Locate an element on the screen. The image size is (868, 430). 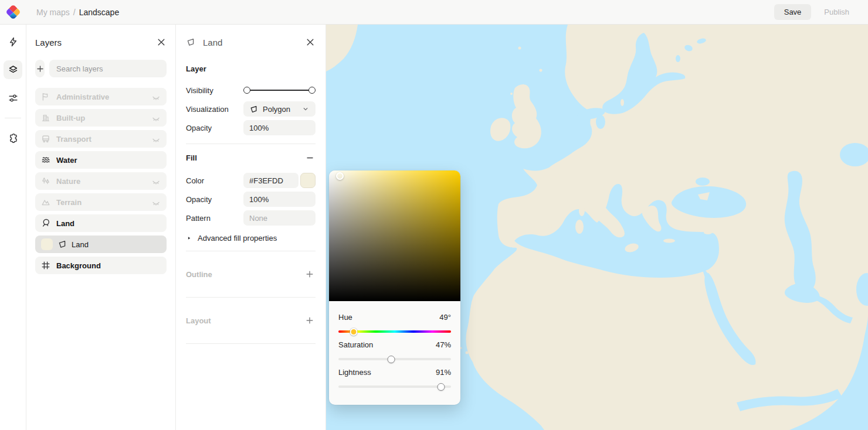
advanced-fill-label: Advanced fill properties is located at coordinates (237, 238).